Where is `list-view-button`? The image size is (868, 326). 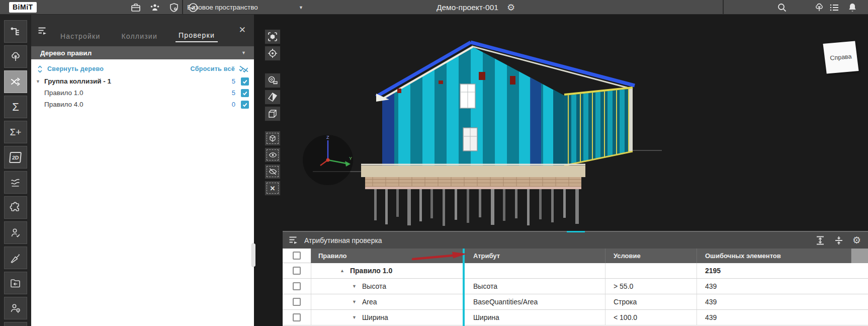 list-view-button is located at coordinates (834, 7).